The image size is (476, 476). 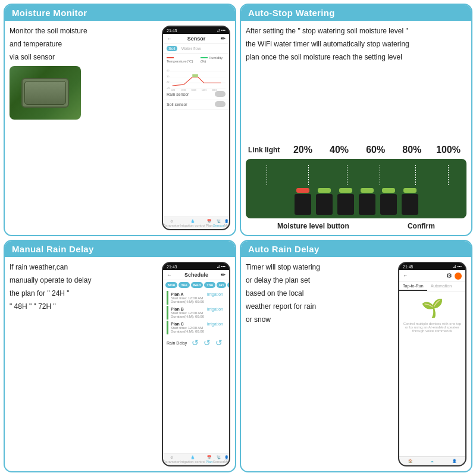 What do you see at coordinates (192, 49) in the screenshot?
I see `tab-water-flow: Water flow` at bounding box center [192, 49].